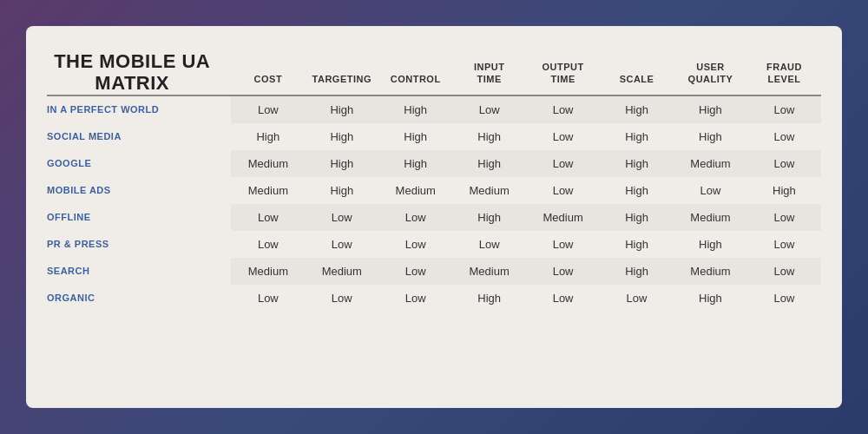 The width and height of the screenshot is (868, 434). I want to click on col-header-scale: SCALE, so click(637, 73).